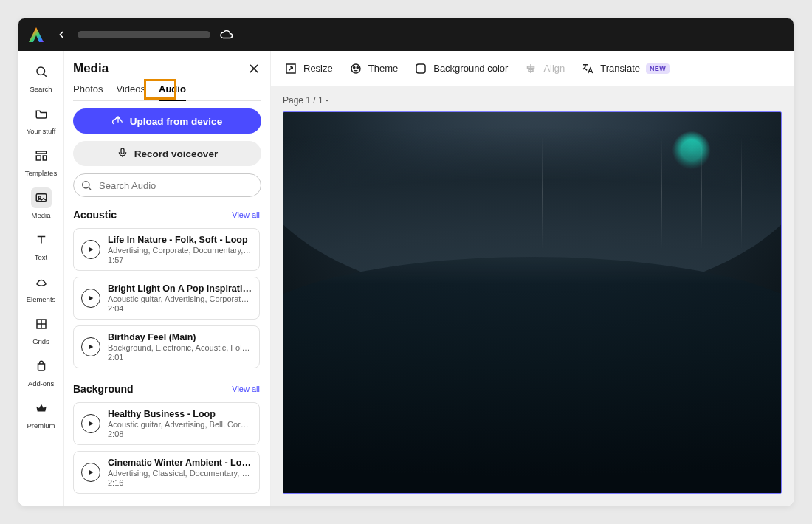 The width and height of the screenshot is (812, 524). I want to click on translate-button: Translate NEW, so click(625, 69).